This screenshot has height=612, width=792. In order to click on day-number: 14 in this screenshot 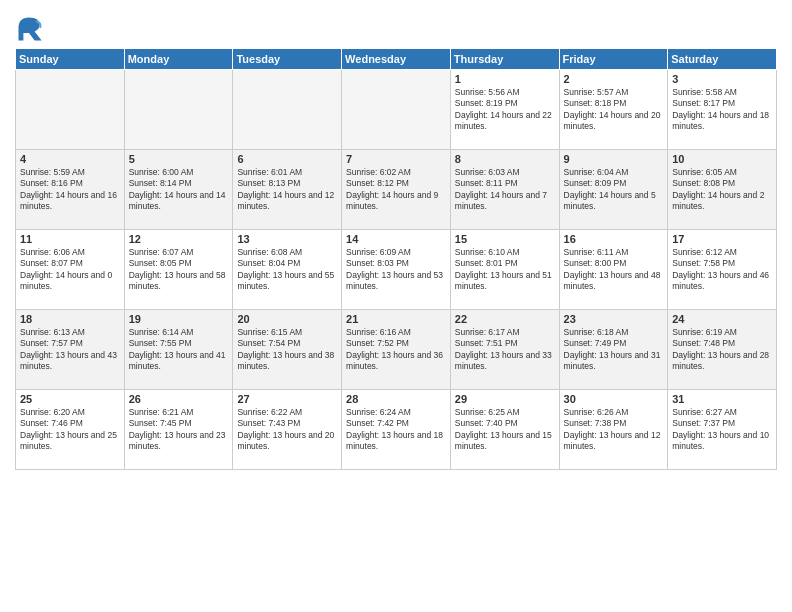, I will do `click(396, 239)`.